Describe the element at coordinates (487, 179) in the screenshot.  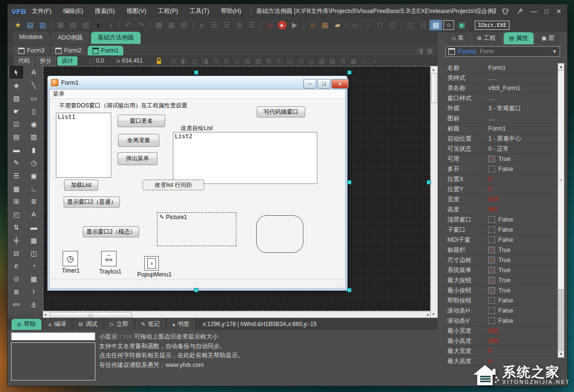
I see `property-value: 0` at that location.